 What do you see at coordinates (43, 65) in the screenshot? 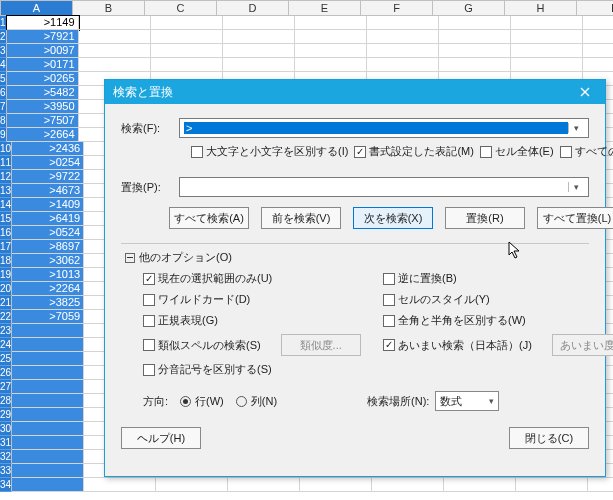
I see `cell: >0171` at bounding box center [43, 65].